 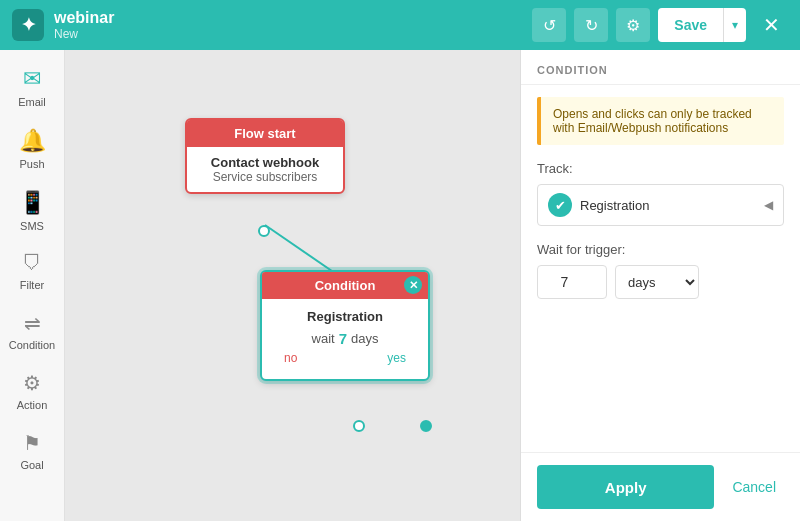 What do you see at coordinates (614, 206) in the screenshot?
I see `track-value: Registration` at bounding box center [614, 206].